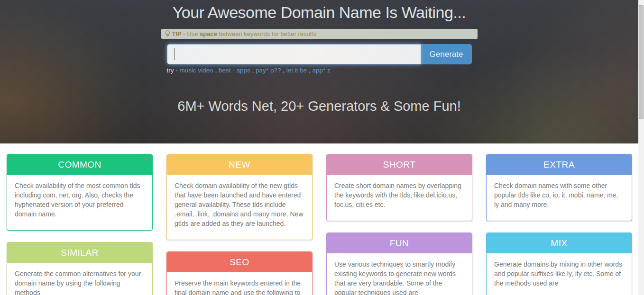 The height and width of the screenshot is (295, 644). Describe the element at coordinates (80, 253) in the screenshot. I see `card-similar-title: SIMILAR` at that location.